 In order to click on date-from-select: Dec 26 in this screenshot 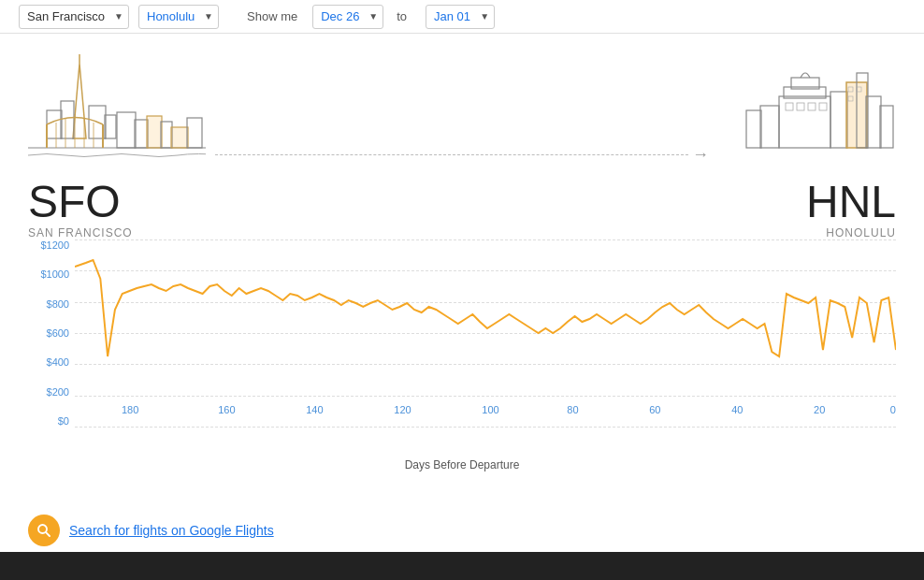, I will do `click(348, 17)`.